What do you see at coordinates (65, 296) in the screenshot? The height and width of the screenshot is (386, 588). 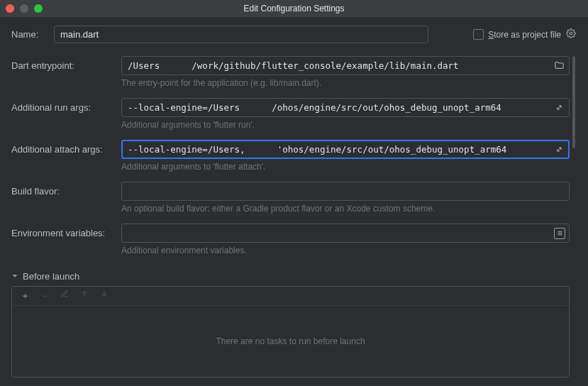 I see `edit-task-icon` at bounding box center [65, 296].